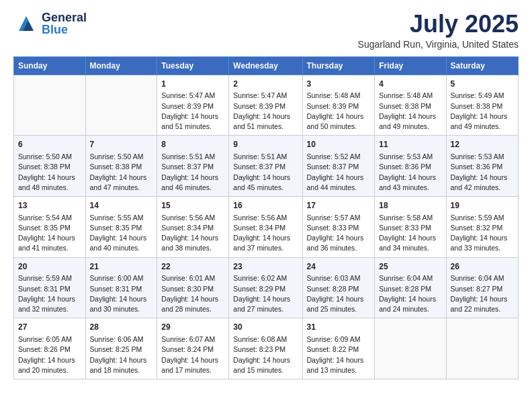 This screenshot has width=532, height=411. Describe the element at coordinates (121, 349) in the screenshot. I see `calendar-cell: 28Sunrise: 6:06 AMSunset: 8:25 PMDayligh…` at that location.